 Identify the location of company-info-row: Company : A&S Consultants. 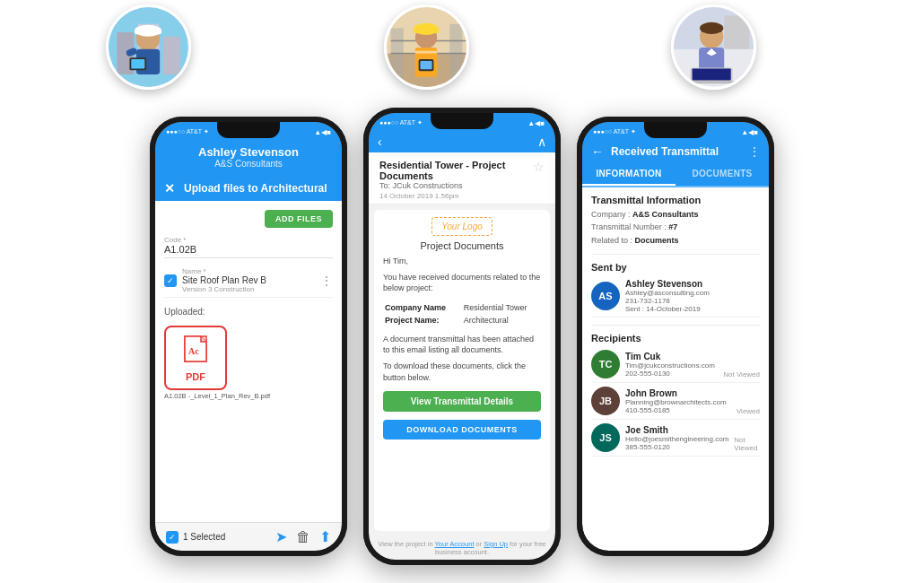
(676, 214).